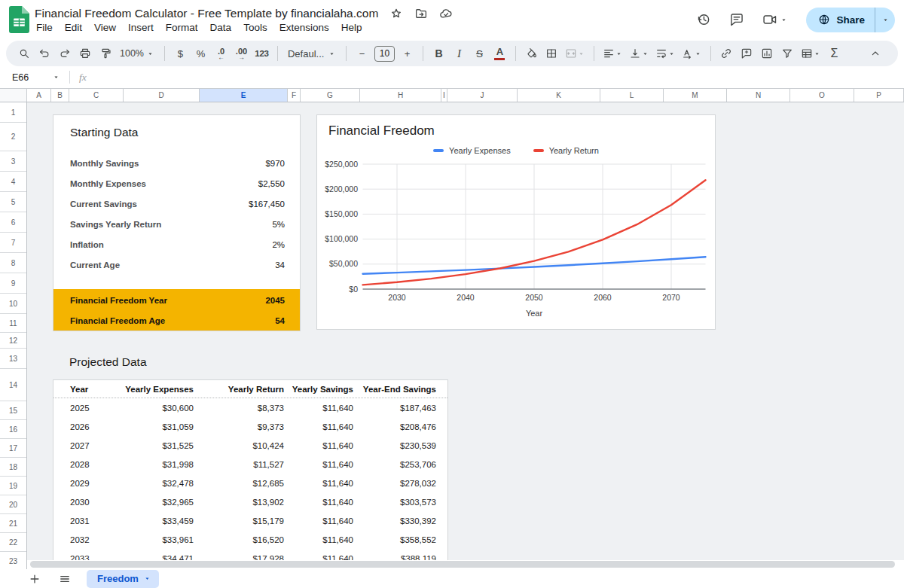 The image size is (904, 588). Describe the element at coordinates (14, 137) in the screenshot. I see `row-header-2: 2` at that location.